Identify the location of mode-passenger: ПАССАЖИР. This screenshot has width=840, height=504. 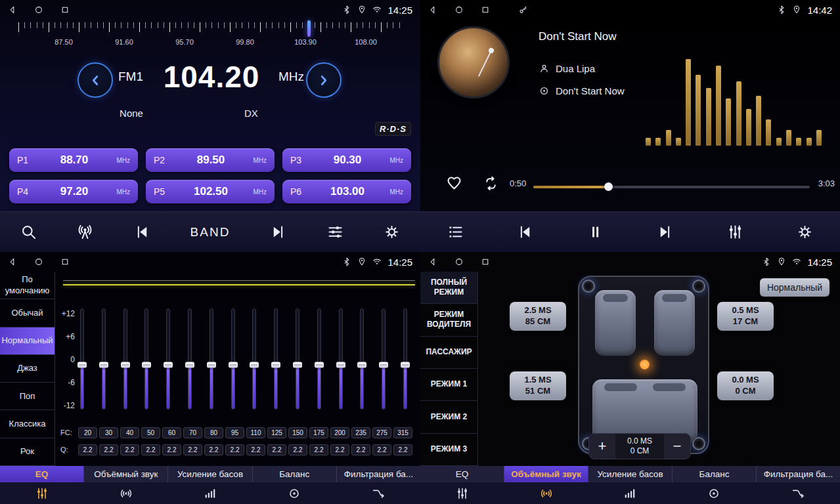
(449, 353).